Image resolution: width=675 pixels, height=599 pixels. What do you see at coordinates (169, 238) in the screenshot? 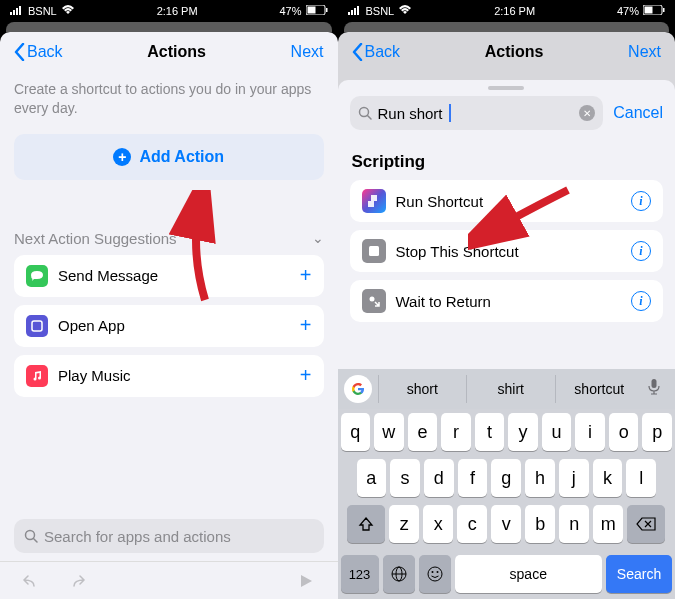
I see `suggestions-header: Next Action Suggestions ⌄` at bounding box center [169, 238].